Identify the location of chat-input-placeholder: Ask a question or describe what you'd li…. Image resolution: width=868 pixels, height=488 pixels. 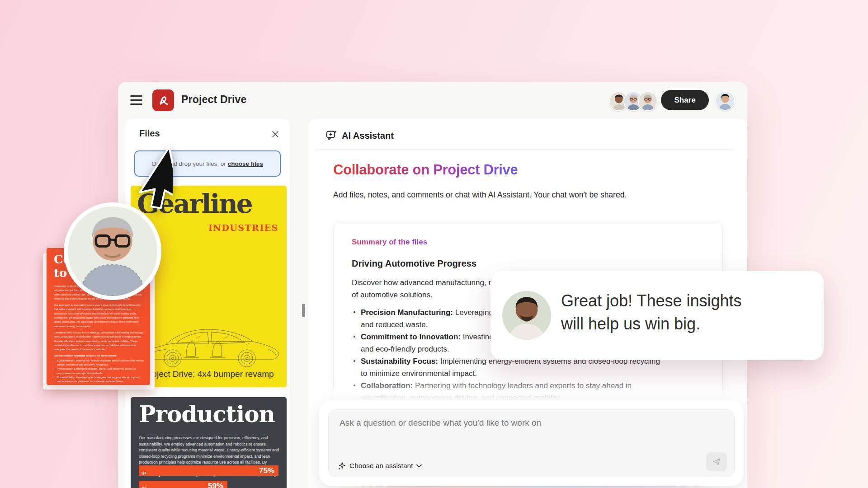
(440, 423).